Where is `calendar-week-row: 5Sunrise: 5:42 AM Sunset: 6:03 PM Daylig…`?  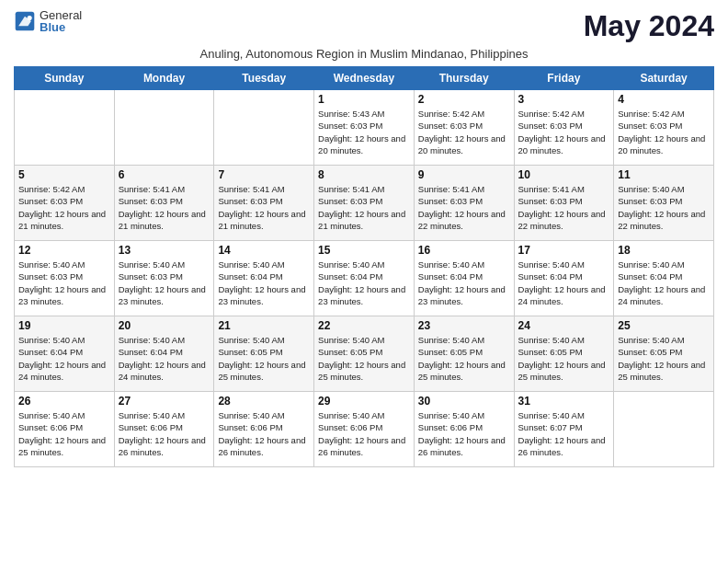 calendar-week-row: 5Sunrise: 5:42 AM Sunset: 6:03 PM Daylig… is located at coordinates (364, 203).